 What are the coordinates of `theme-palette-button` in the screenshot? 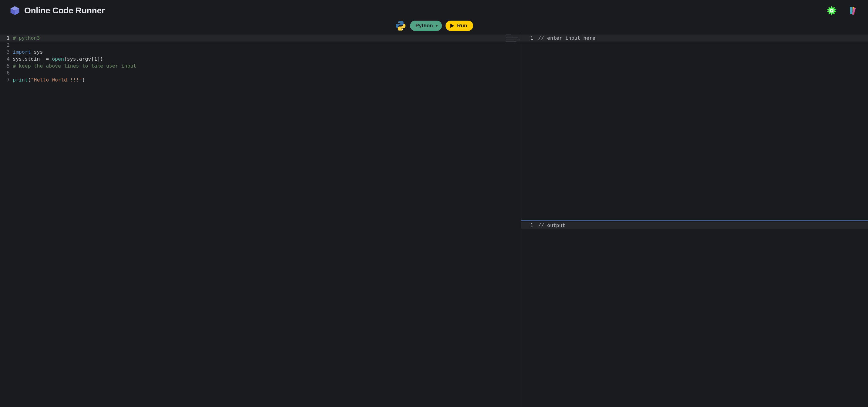 It's located at (854, 11).